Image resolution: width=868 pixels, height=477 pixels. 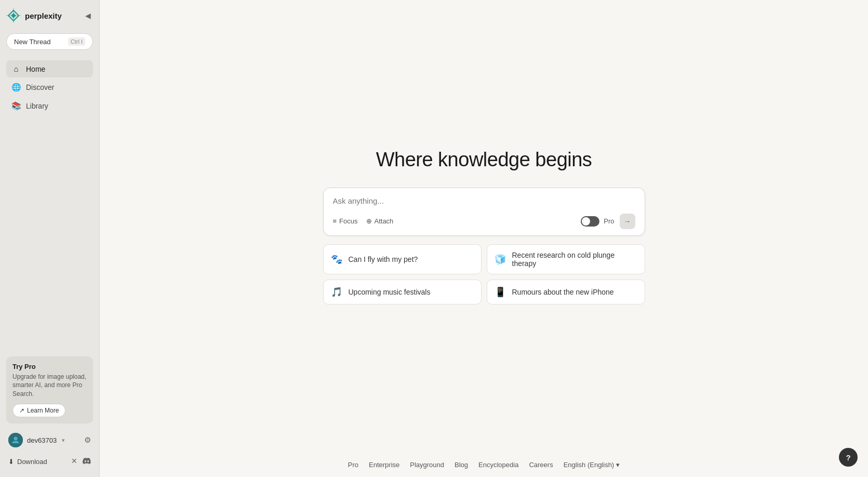 I want to click on focus-button: ≡ Focus, so click(x=345, y=221).